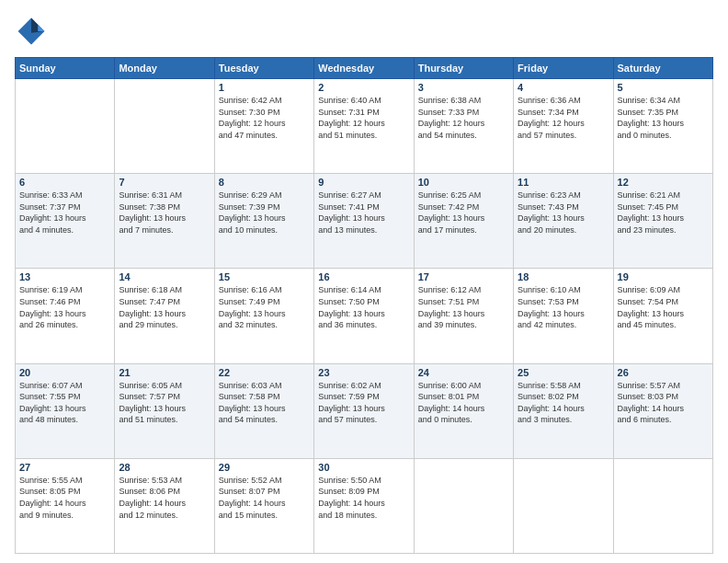  Describe the element at coordinates (165, 68) in the screenshot. I see `weekday-monday: Monday` at that location.